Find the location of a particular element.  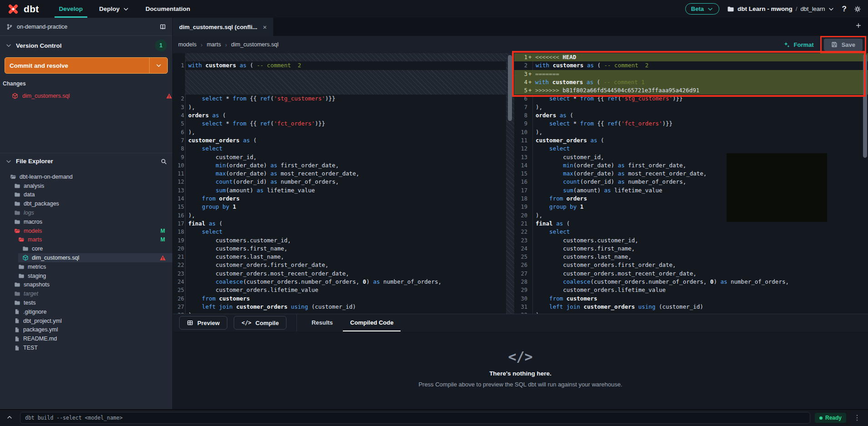

code-line-16: 16), is located at coordinates (339, 216).